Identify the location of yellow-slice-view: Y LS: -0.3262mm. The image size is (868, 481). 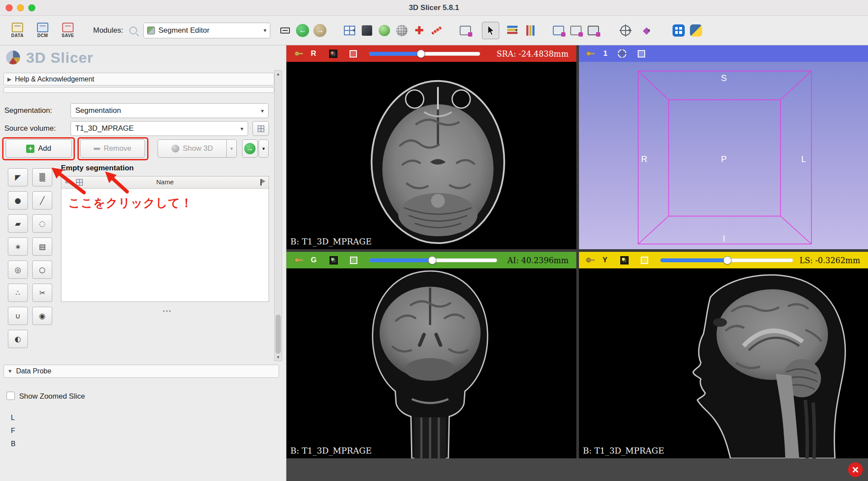
(723, 355).